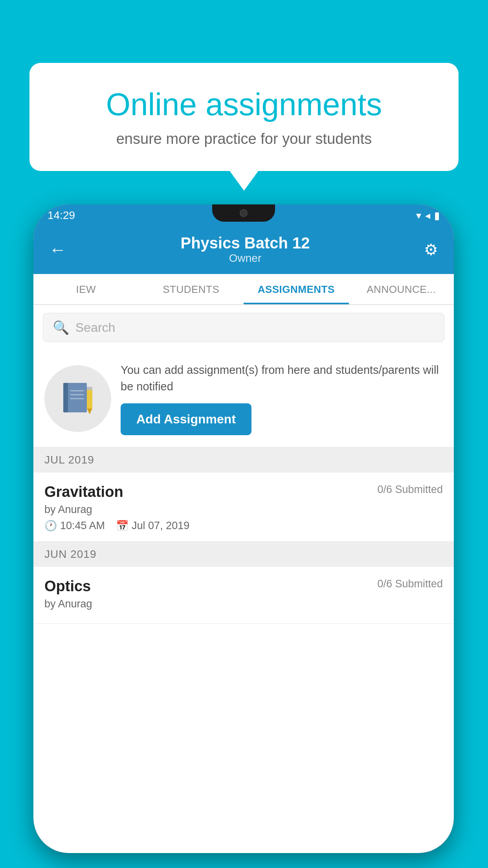 The image size is (488, 868). What do you see at coordinates (78, 399) in the screenshot?
I see `assignment-icon` at bounding box center [78, 399].